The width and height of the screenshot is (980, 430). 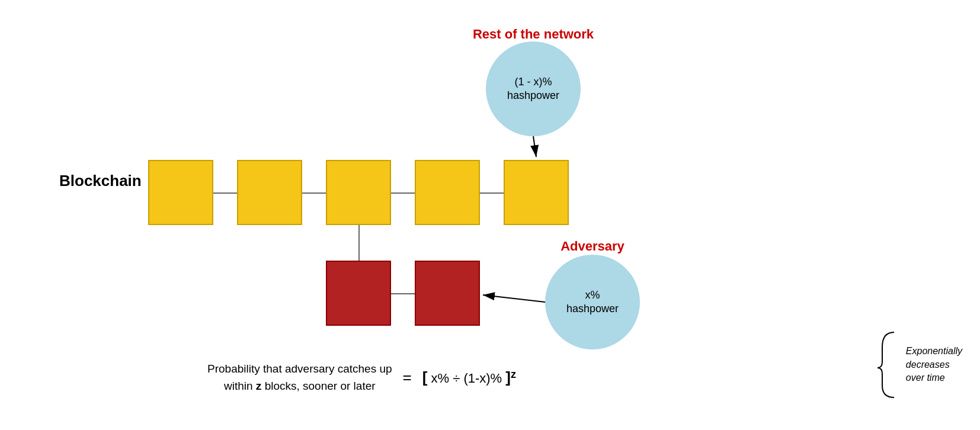 What do you see at coordinates (934, 365) in the screenshot?
I see `exponential-text: Exponentially decreases over time` at bounding box center [934, 365].